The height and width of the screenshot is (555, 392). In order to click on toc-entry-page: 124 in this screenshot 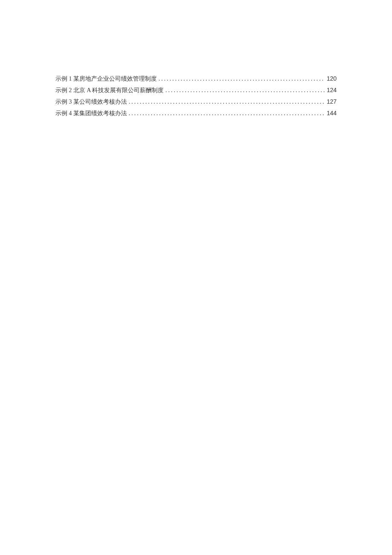, I will do `click(331, 90)`.